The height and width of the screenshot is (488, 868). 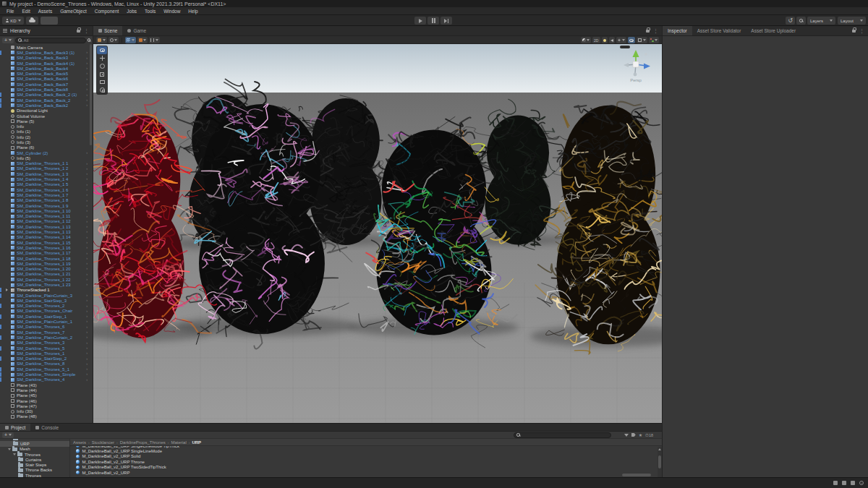 What do you see at coordinates (46, 263) in the screenshot?
I see `hierarchy-item: SM_Darkline_Thrones_1 19›` at bounding box center [46, 263].